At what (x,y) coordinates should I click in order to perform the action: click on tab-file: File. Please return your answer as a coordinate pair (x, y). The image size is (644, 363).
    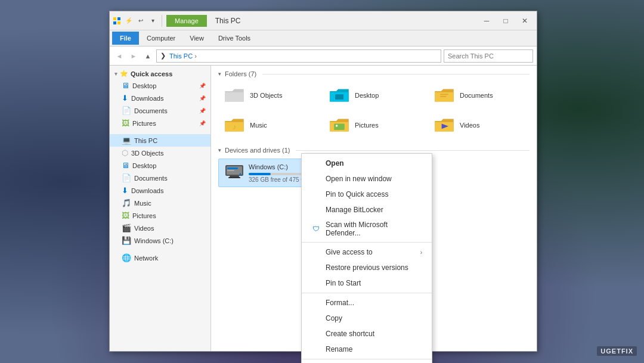
    Looking at the image, I should click on (125, 38).